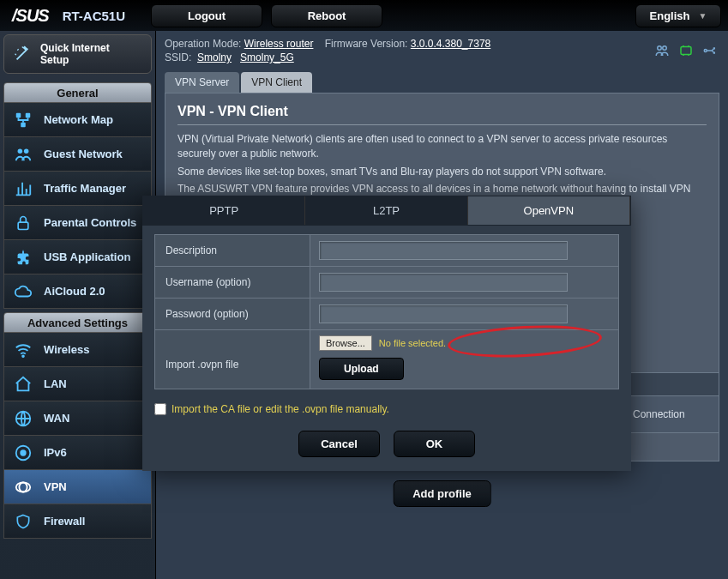  Describe the element at coordinates (232, 314) in the screenshot. I see `password-label: Password (option)` at that location.